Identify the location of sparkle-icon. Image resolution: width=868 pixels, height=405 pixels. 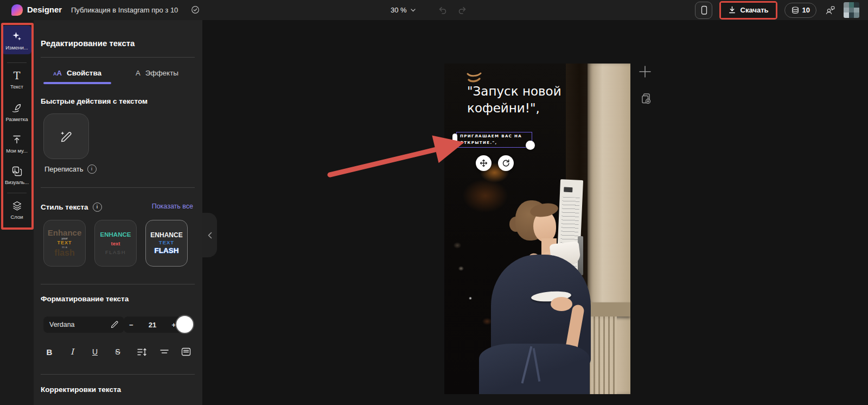
(17, 36).